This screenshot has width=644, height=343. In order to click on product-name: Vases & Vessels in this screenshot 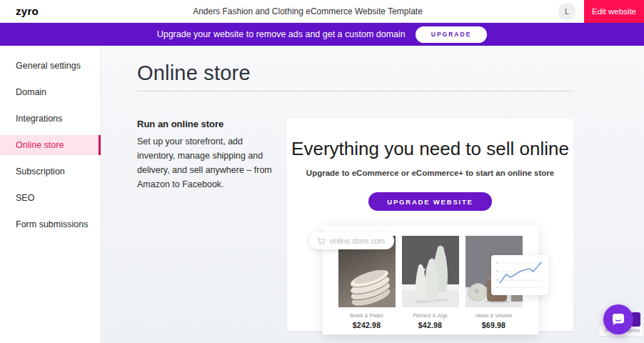, I will do `click(494, 316)`.